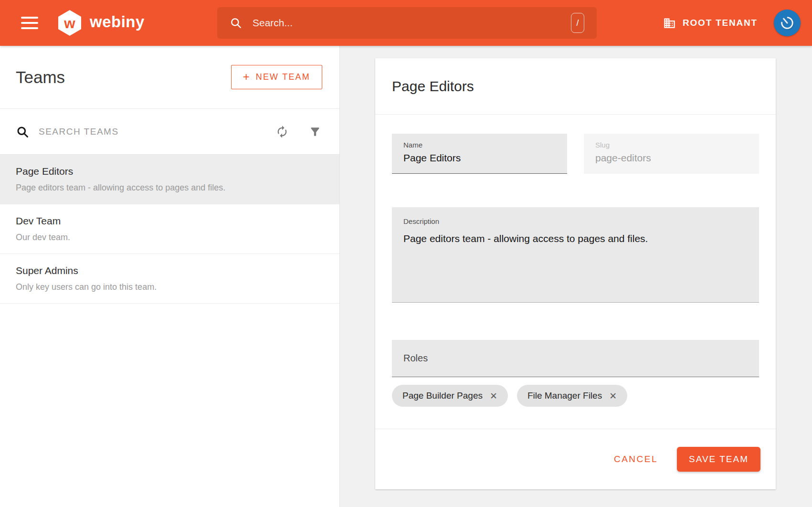 This screenshot has width=812, height=507. I want to click on tenant-building-icon, so click(669, 23).